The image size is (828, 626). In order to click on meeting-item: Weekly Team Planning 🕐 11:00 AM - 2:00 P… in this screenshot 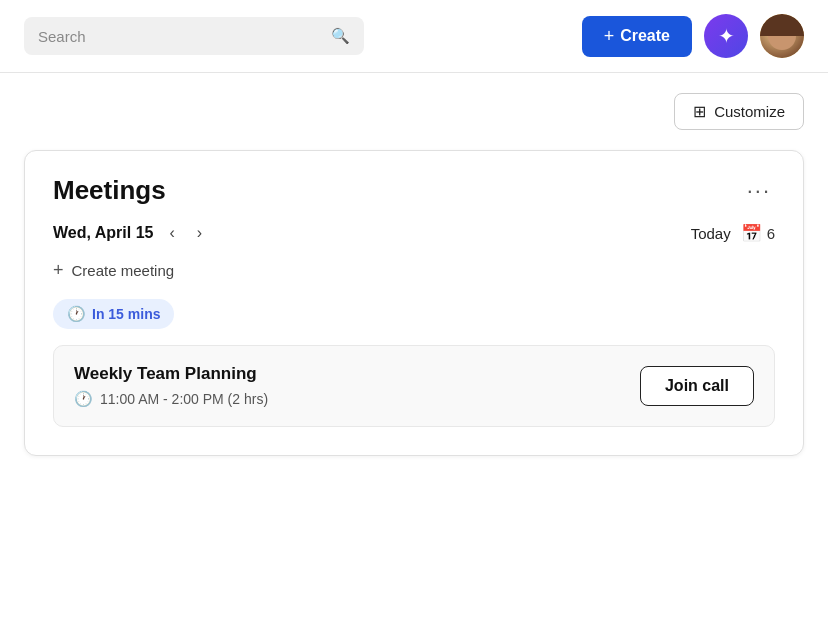, I will do `click(414, 386)`.